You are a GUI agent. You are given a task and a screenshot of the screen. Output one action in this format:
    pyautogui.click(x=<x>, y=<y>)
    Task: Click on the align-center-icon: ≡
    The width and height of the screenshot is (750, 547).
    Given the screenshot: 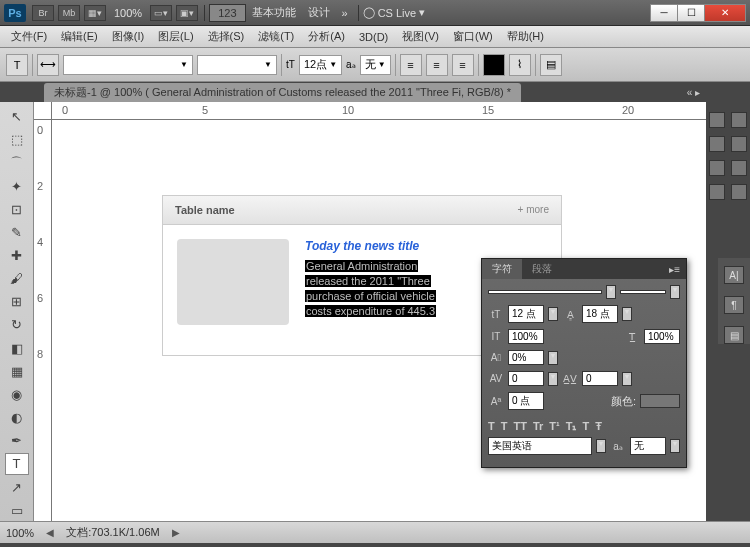 What is the action you would take?
    pyautogui.click(x=437, y=65)
    